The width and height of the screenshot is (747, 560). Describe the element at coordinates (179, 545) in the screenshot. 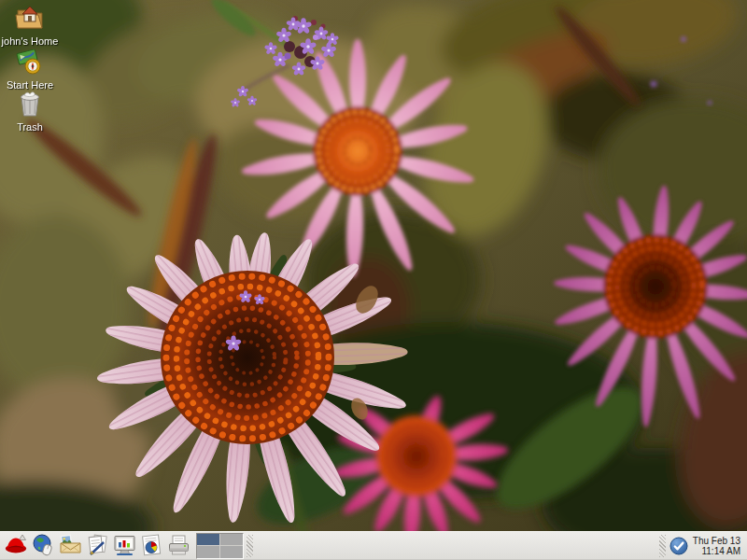

I see `printer-button` at that location.